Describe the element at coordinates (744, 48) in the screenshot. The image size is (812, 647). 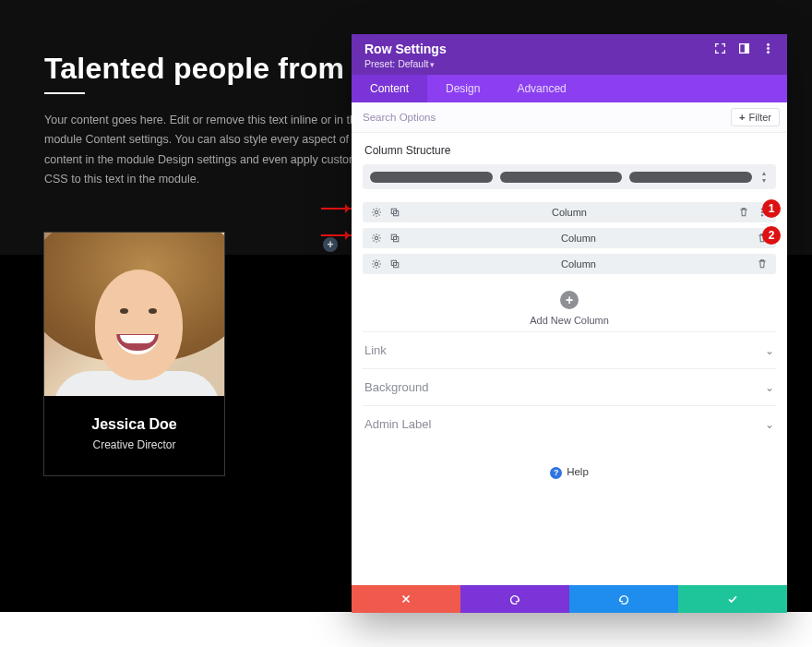
I see `snap-panel-icon` at that location.